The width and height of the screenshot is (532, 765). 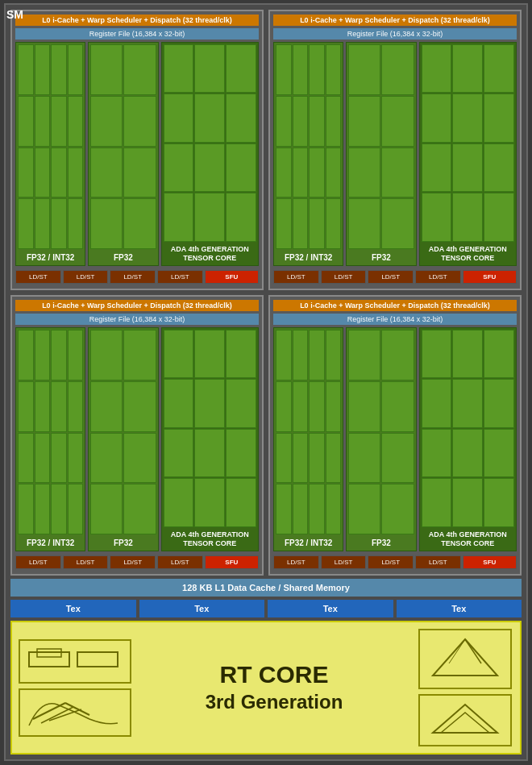 What do you see at coordinates (123, 258) in the screenshot?
I see `fp32-label-tl: FP32` at bounding box center [123, 258].